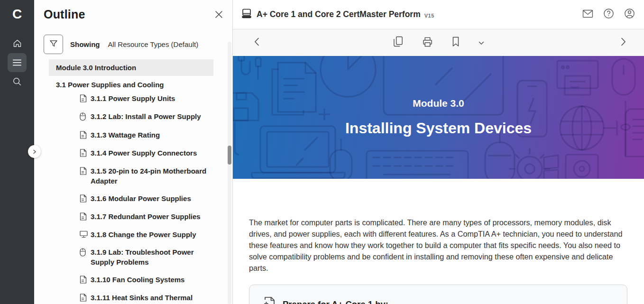 The width and height of the screenshot is (644, 304). Describe the element at coordinates (144, 153) in the screenshot. I see `outline-item-label: 3.1.4 Power Supply Connectors` at that location.